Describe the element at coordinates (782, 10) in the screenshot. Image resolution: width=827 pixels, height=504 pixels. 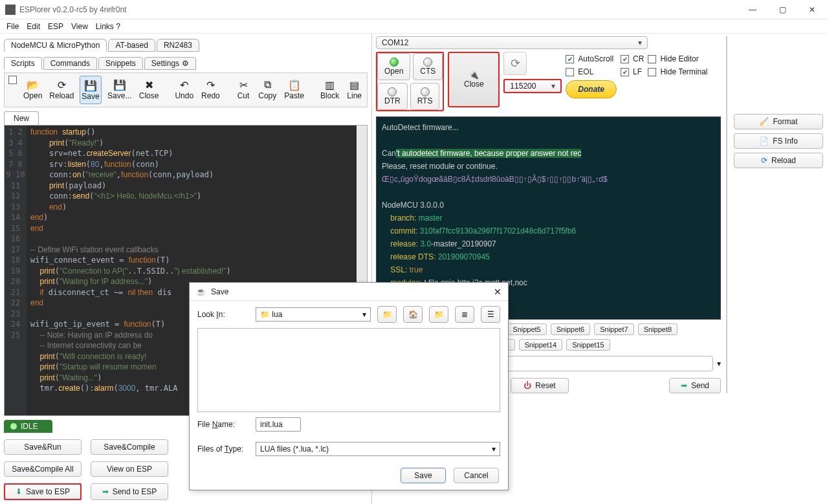
I see `window-controls: — ▢ ✕` at that location.